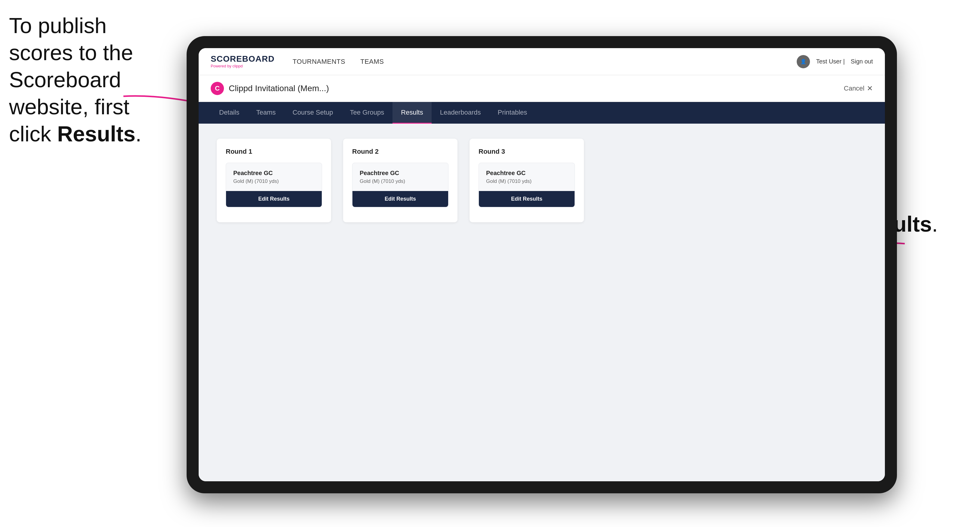 This screenshot has height=527, width=980. What do you see at coordinates (400, 181) in the screenshot?
I see `round-2-course-details: Gold (M) (7010 yds)` at bounding box center [400, 181].